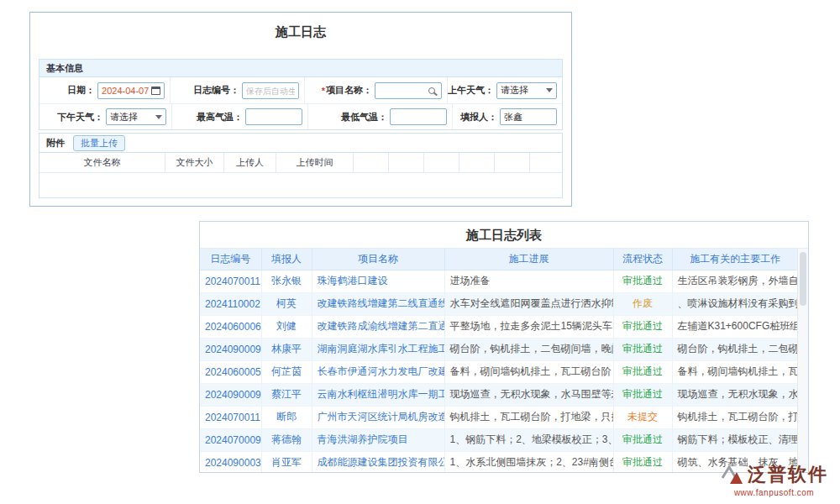 The image size is (840, 504). What do you see at coordinates (301, 69) in the screenshot?
I see `basic-info-section-header: 基本信息` at bounding box center [301, 69].